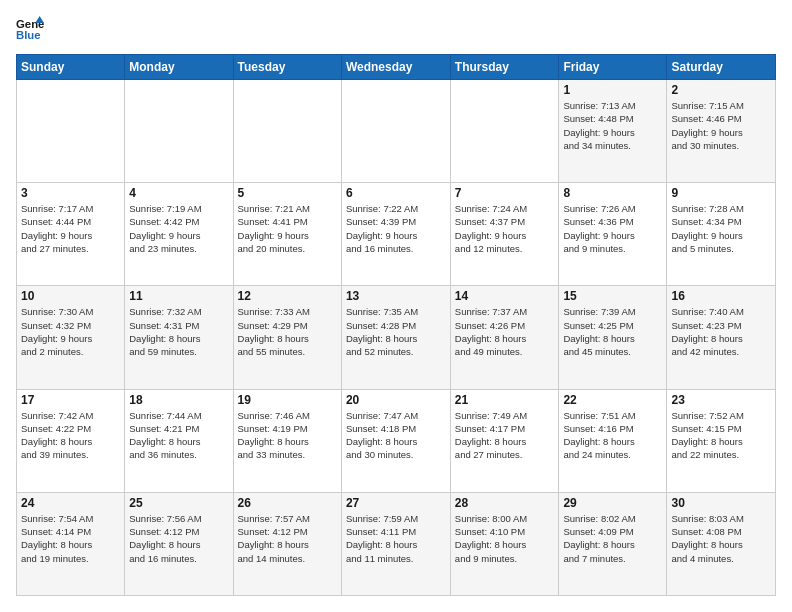 This screenshot has width=792, height=612. Describe the element at coordinates (612, 193) in the screenshot. I see `day-number: 8` at that location.